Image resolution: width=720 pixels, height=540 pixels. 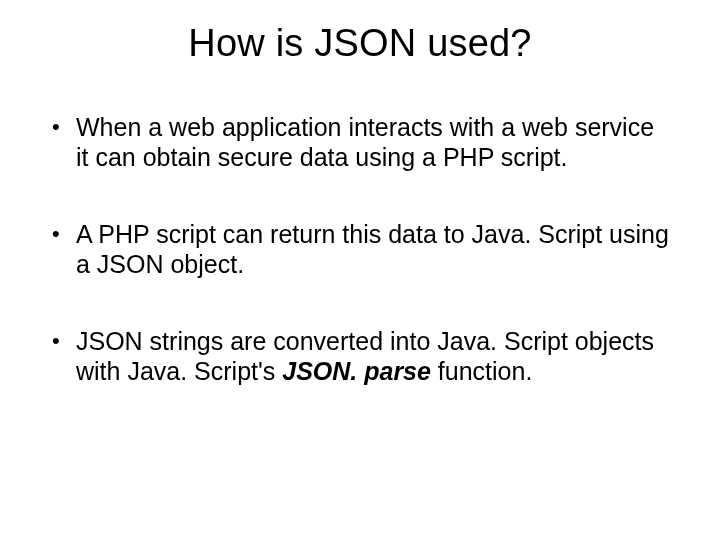 I want to click on bullet-text: A PHP script can return this data to Jav…, so click(x=372, y=249).